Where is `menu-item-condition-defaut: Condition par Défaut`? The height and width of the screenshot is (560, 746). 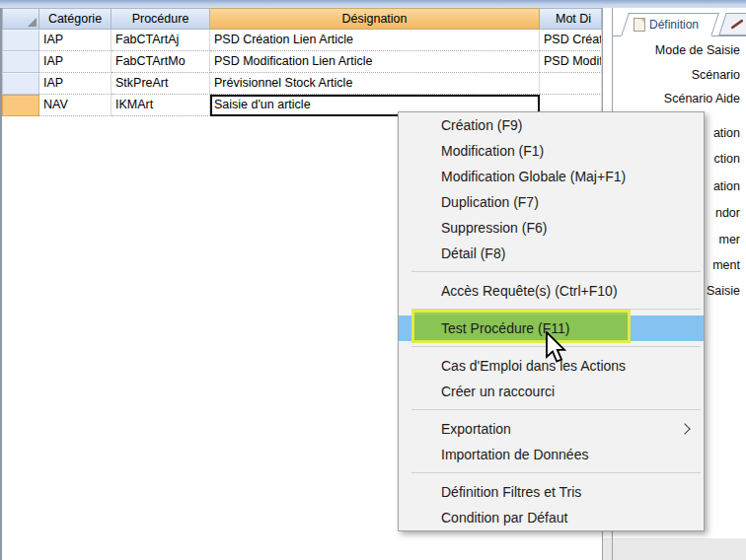
menu-item-condition-defaut: Condition par Défaut is located at coordinates (551, 518).